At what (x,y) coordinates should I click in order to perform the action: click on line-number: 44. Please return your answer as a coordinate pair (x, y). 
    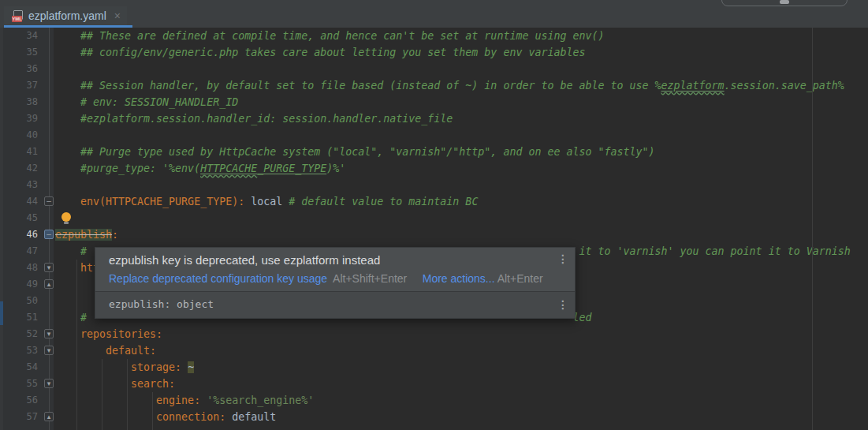
    Looking at the image, I should click on (19, 202).